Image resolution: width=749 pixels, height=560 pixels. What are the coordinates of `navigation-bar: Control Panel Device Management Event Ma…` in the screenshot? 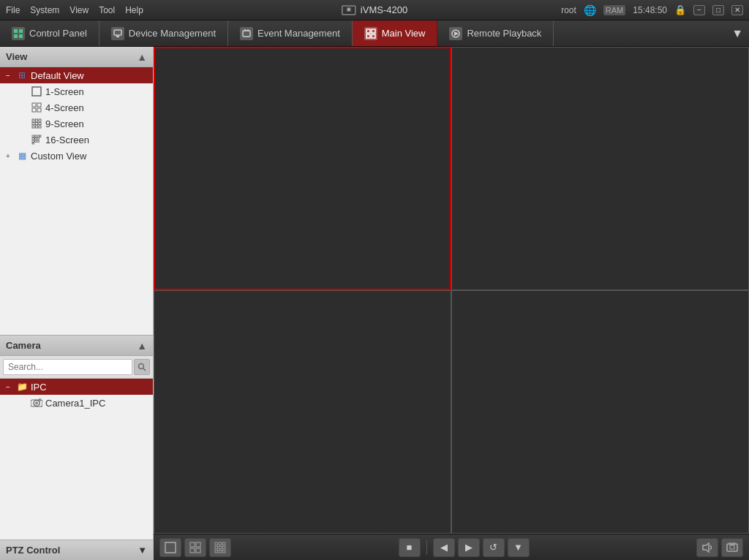 It's located at (374, 34).